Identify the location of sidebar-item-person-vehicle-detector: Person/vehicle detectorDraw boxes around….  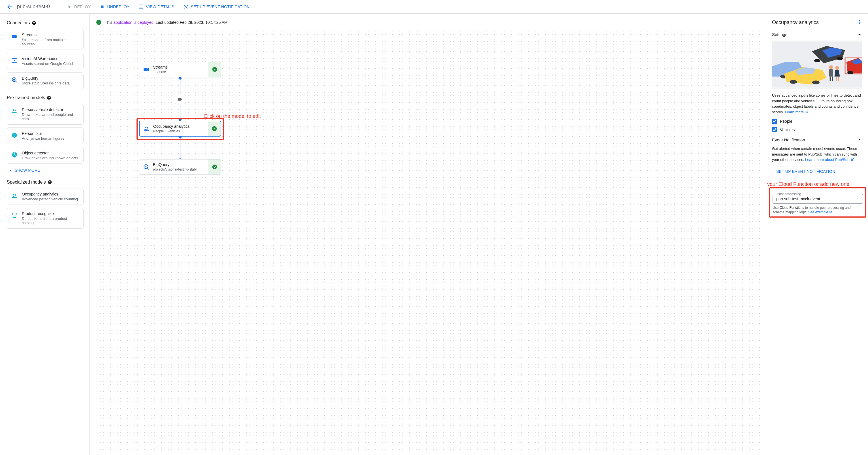
(45, 114).